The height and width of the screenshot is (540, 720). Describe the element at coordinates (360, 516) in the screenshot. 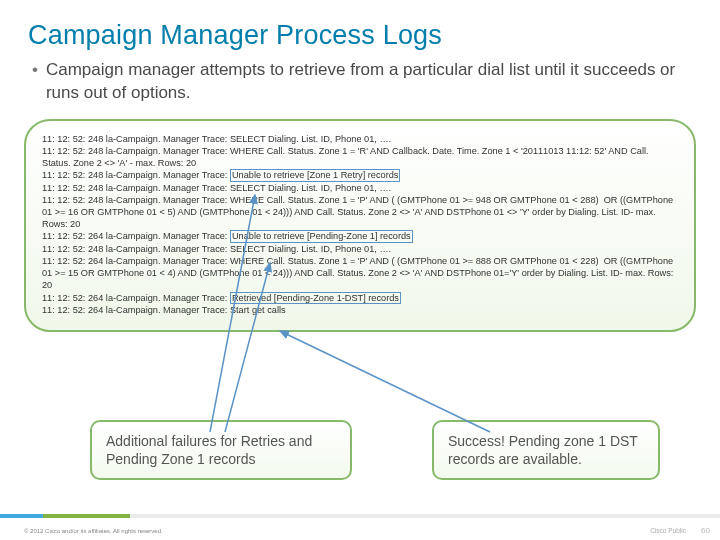

I see `brand-stripe` at that location.